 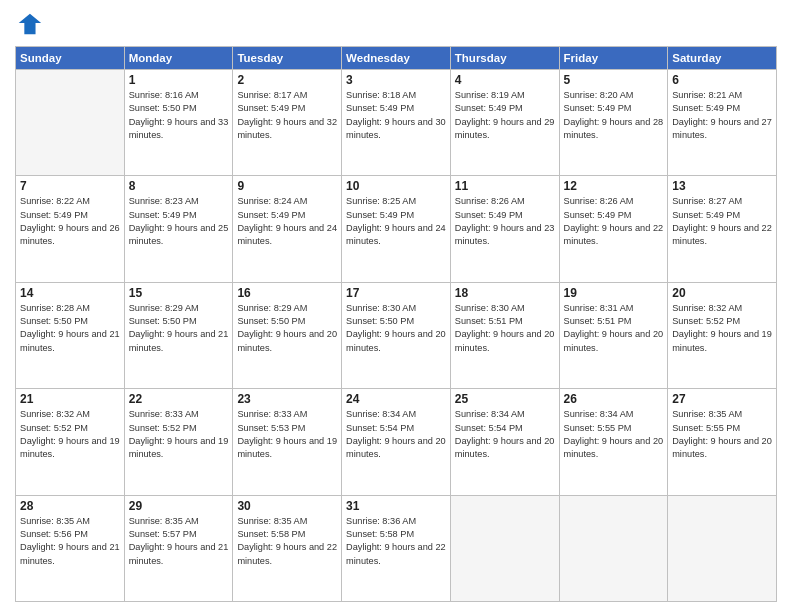 What do you see at coordinates (505, 399) in the screenshot?
I see `day-number: 25` at bounding box center [505, 399].